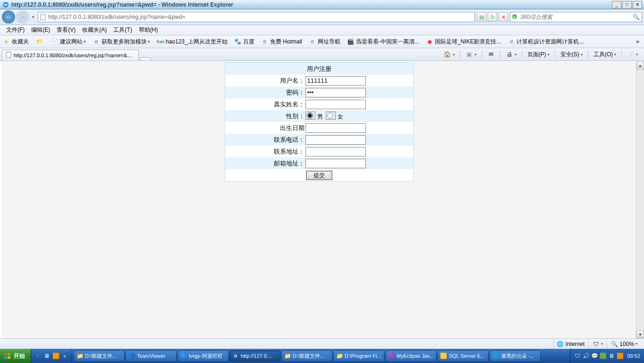 This screenshot has width=644, height=363. What do you see at coordinates (546, 42) in the screenshot?
I see `fav-item-8: e计算机设计资源网计算机...` at bounding box center [546, 42].